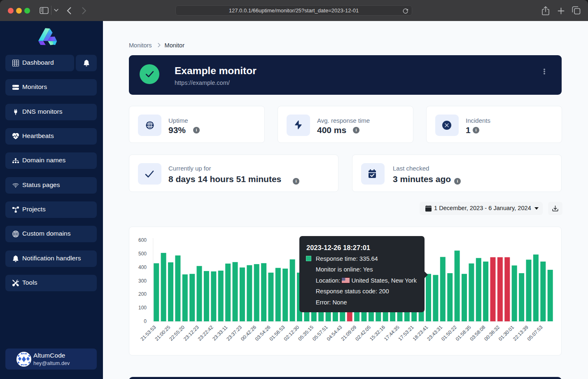 Image resolution: width=588 pixels, height=379 pixels. What do you see at coordinates (377, 333) in the screenshot?
I see `svg-text: 15:32:16` at bounding box center [377, 333].